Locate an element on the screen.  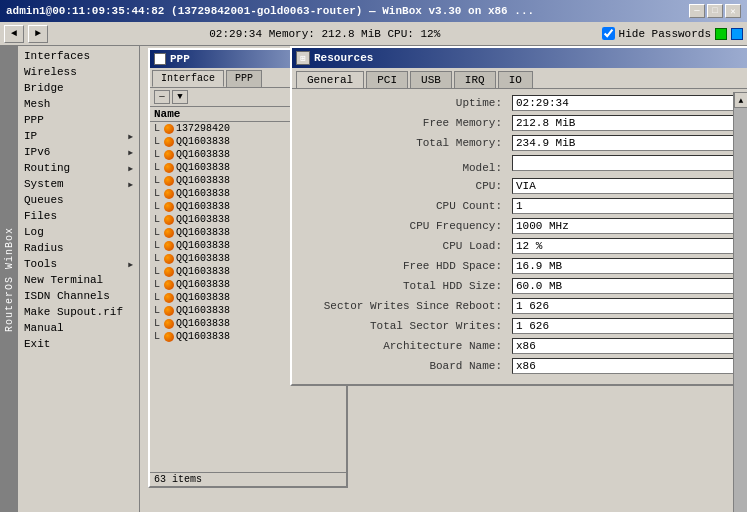
sidebar-item-queues: Queues is located at coordinates (78, 200).